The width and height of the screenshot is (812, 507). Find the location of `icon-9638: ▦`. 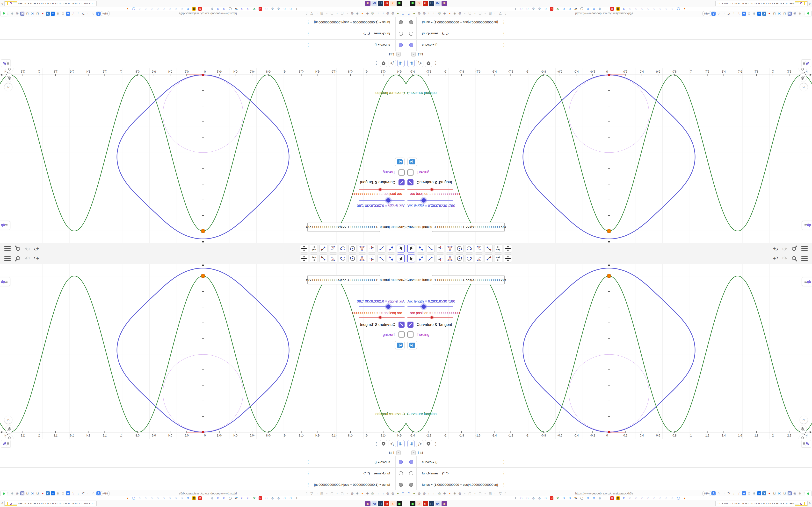

icon-9638: ▦ is located at coordinates (618, 9).